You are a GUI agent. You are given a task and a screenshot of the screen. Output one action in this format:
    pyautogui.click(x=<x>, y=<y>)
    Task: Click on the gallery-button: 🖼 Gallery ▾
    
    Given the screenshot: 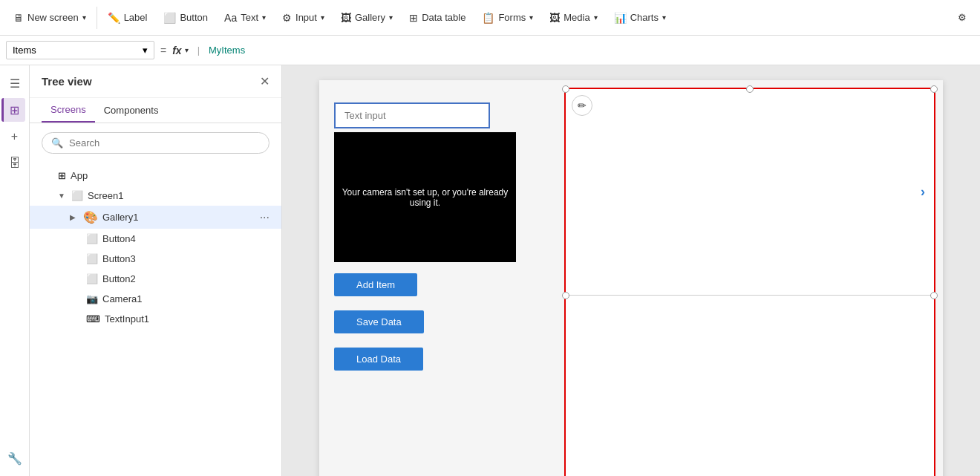 What is the action you would take?
    pyautogui.click(x=367, y=18)
    